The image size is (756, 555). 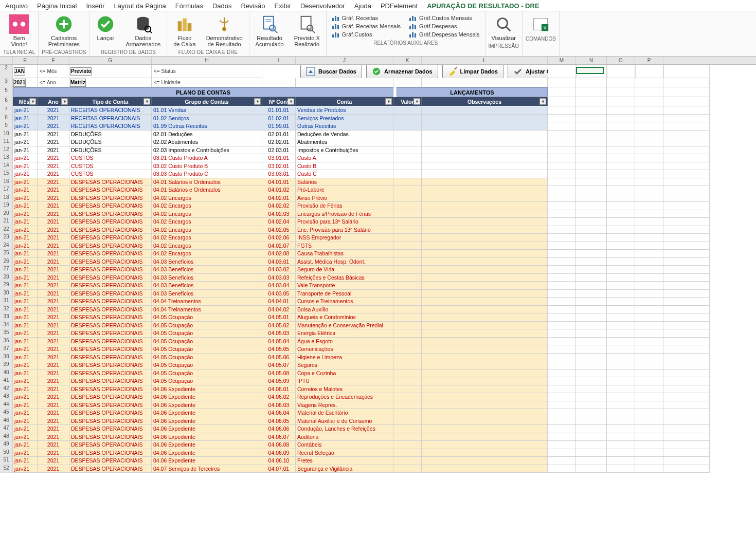 What do you see at coordinates (345, 421) in the screenshot?
I see `cell-conta: Material Auxiliar e de Consumo` at bounding box center [345, 421].